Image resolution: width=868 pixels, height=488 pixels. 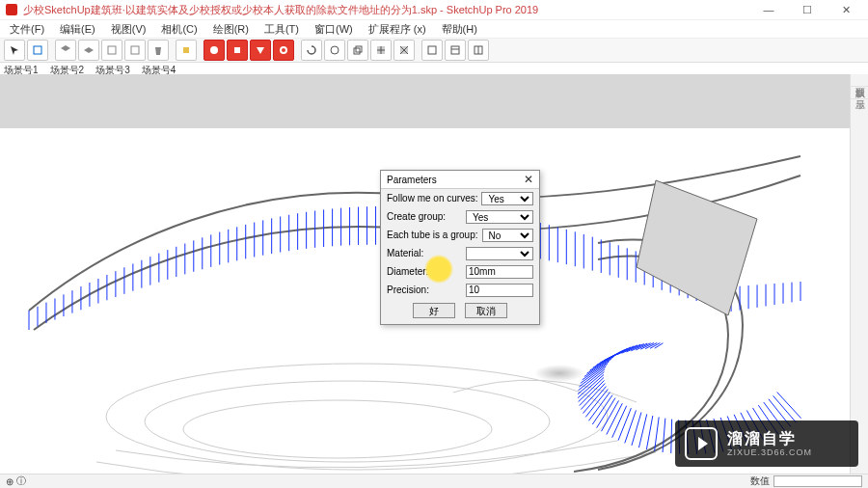 I want to click on tool-pattern2-icon, so click(x=404, y=50).